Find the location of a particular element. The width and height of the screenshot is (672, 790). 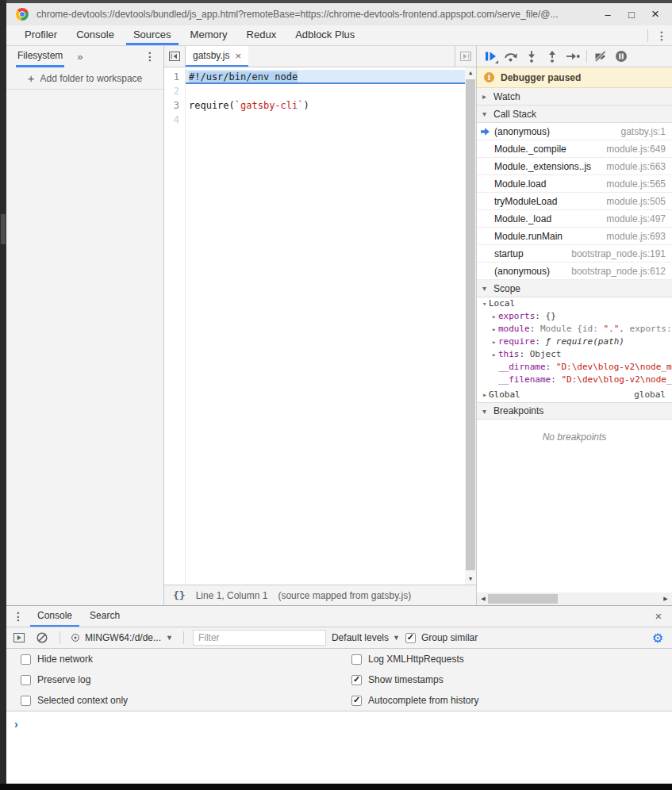

step-button is located at coordinates (573, 56).